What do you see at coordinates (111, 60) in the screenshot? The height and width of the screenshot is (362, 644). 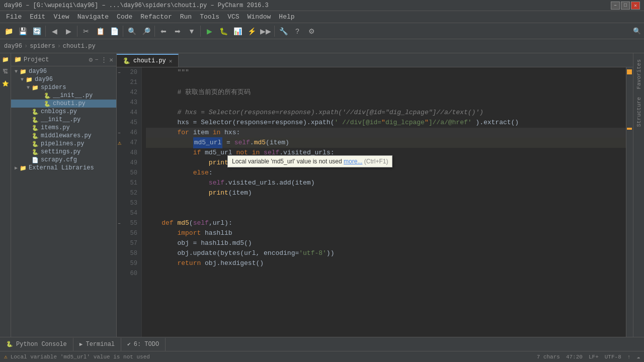 I see `project-close-btn: ✕` at bounding box center [111, 60].